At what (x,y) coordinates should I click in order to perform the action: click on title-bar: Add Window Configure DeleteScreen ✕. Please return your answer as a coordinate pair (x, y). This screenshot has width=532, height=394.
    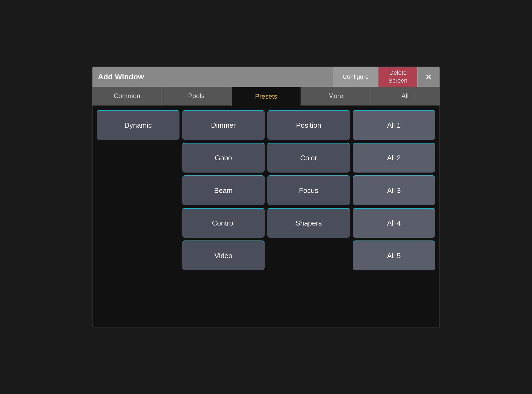
    Looking at the image, I should click on (266, 77).